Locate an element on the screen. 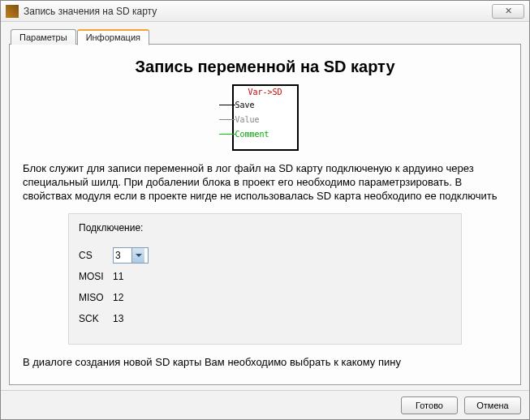  tab-information: Информация is located at coordinates (114, 37).